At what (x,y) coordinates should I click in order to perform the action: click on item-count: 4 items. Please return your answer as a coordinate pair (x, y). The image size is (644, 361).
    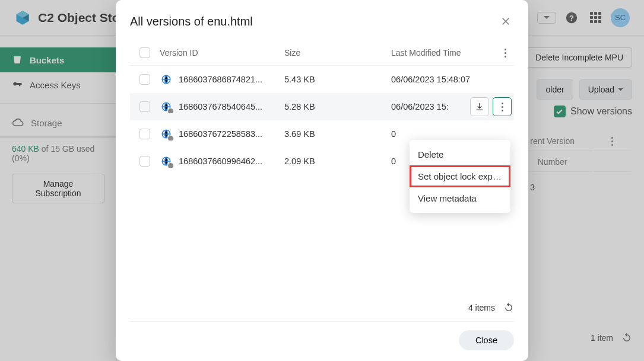
    Looking at the image, I should click on (482, 308).